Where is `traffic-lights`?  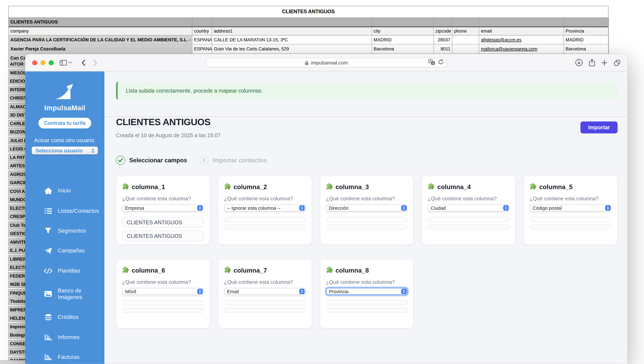 traffic-lights is located at coordinates (43, 63).